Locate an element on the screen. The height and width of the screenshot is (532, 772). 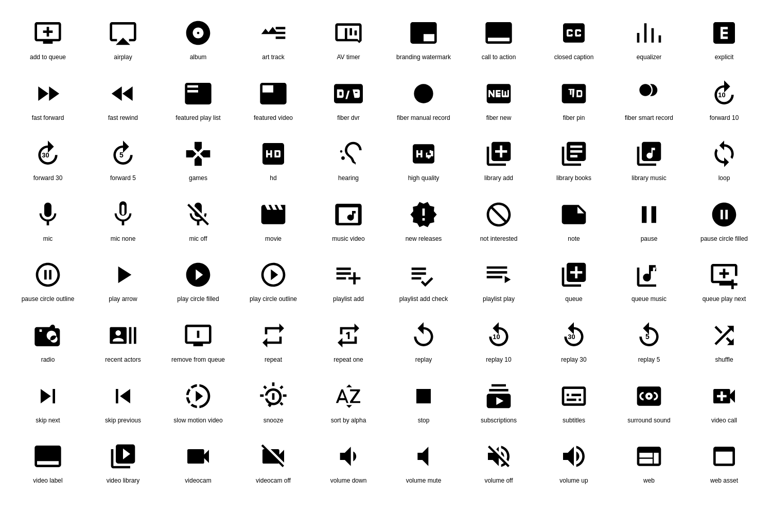
icon-pause-circle-outline: pause circle outline is located at coordinates (48, 282).